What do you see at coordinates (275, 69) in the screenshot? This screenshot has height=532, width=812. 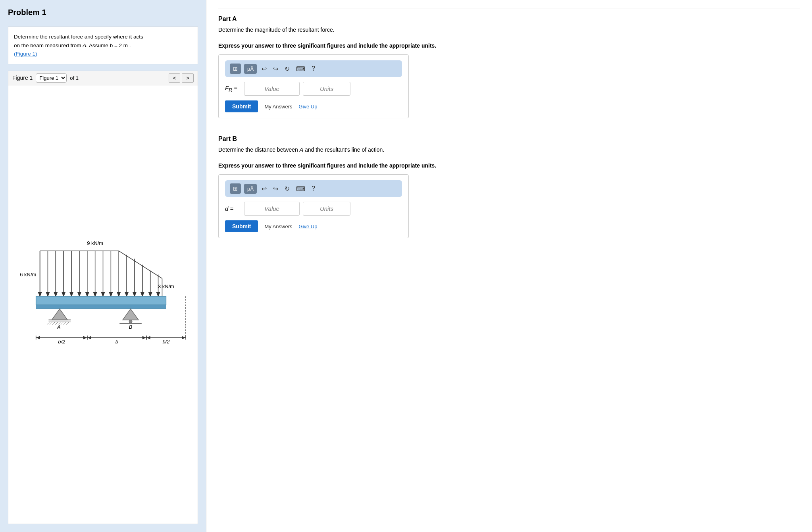 I see `part-a-redo-btn: ↪` at bounding box center [275, 69].